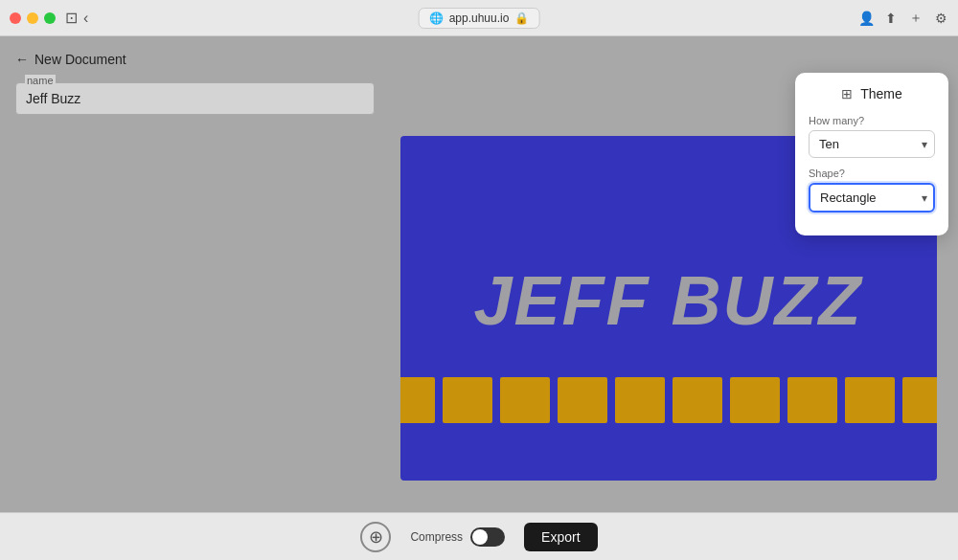  What do you see at coordinates (872, 94) in the screenshot?
I see `theme-header: ⊞ Theme` at bounding box center [872, 94].